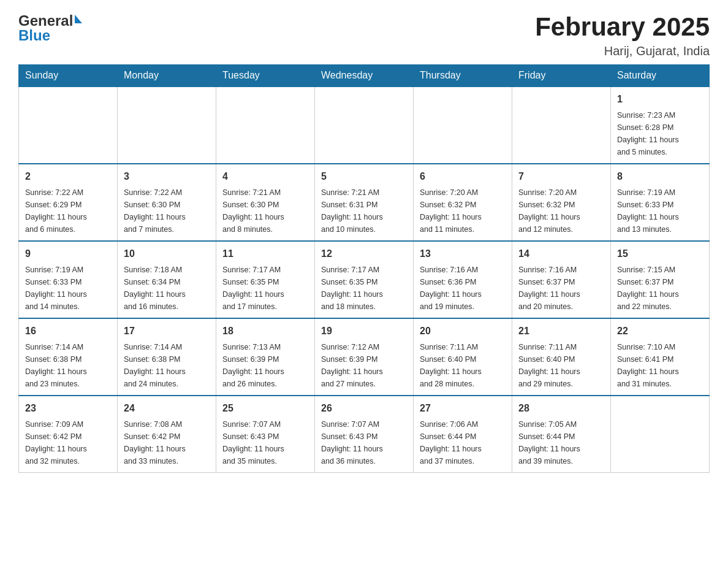 The height and width of the screenshot is (563, 728). What do you see at coordinates (623, 36) in the screenshot?
I see `title-block: February 2025 Harij, Gujarat, India` at bounding box center [623, 36].